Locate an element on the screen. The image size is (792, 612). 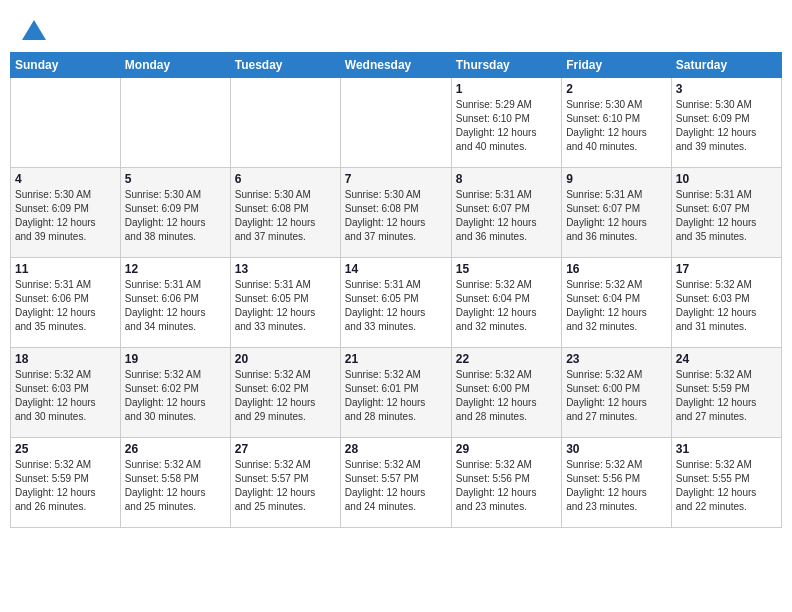
day-number: 5 is located at coordinates (176, 179).